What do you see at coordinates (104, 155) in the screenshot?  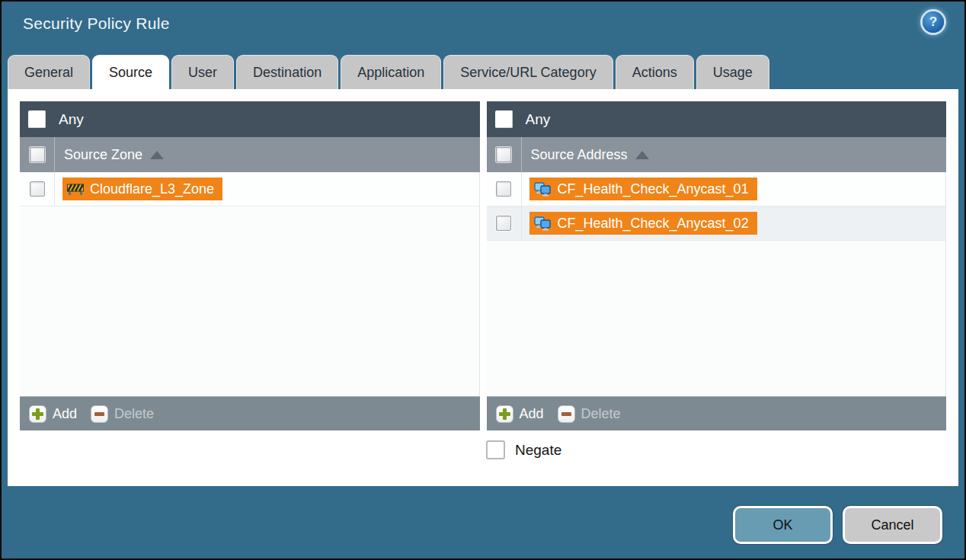 I see `source-zone-column-label: Source Zone` at bounding box center [104, 155].